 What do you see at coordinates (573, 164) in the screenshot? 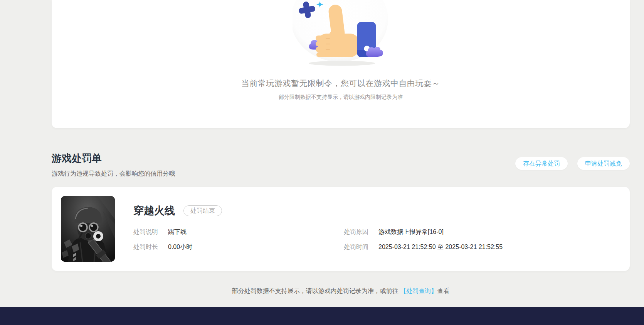
I see `punishment-section-actions: 存在异常处罚 申请处罚减免` at bounding box center [573, 164].